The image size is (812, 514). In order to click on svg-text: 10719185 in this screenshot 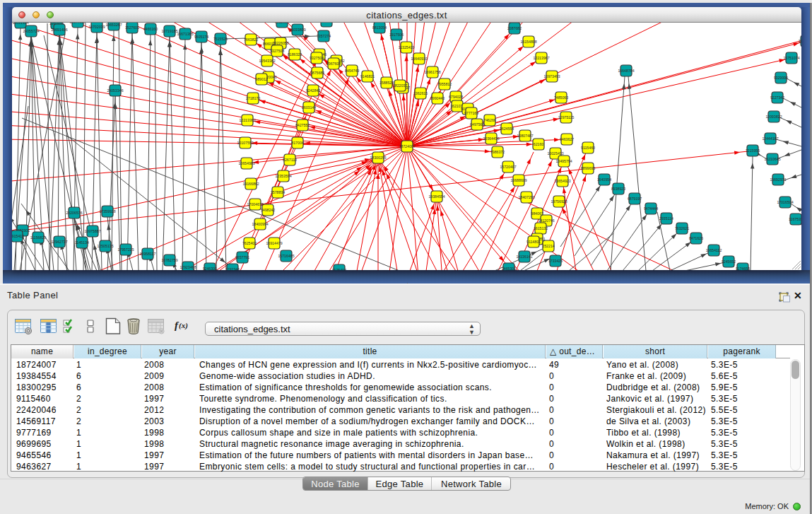, I will do `click(170, 31)`.